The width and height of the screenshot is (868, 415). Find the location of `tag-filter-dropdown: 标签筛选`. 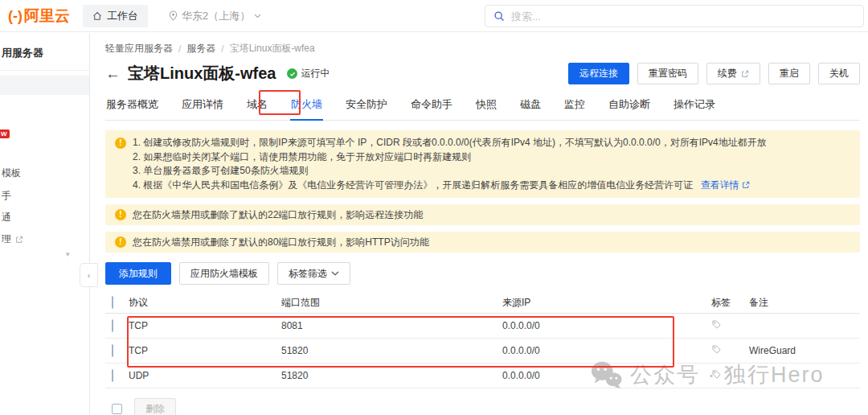

tag-filter-dropdown: 标签筛选 is located at coordinates (313, 273).